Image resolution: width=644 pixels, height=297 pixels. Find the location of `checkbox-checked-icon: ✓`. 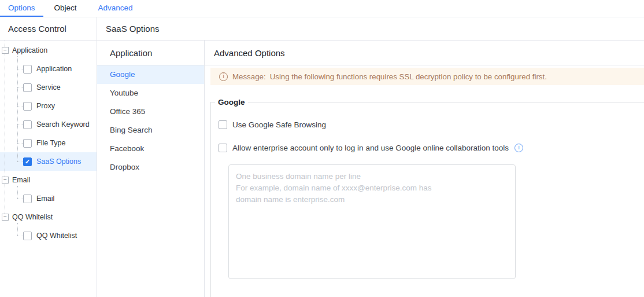

checkbox-checked-icon: ✓ is located at coordinates (28, 162).